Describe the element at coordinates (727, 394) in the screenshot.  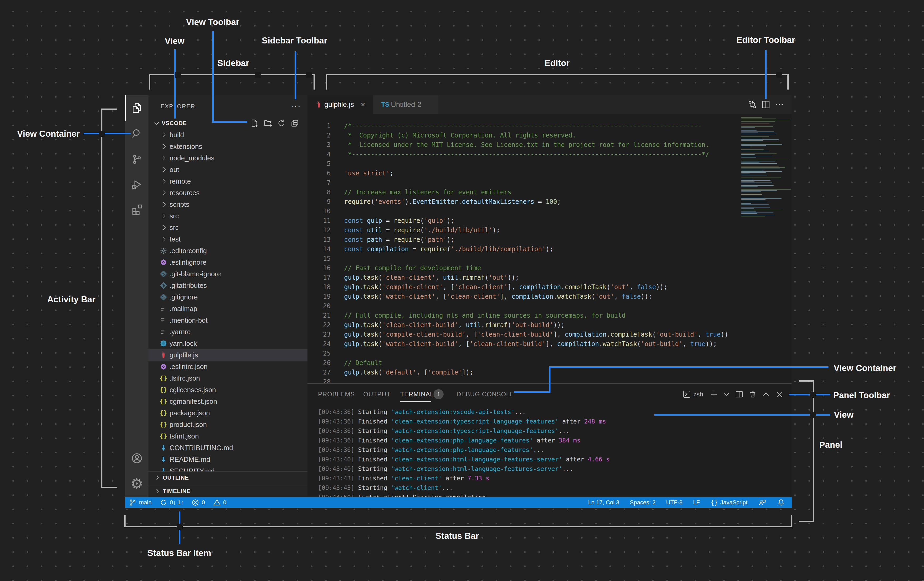
I see `chevron-down-icon` at that location.